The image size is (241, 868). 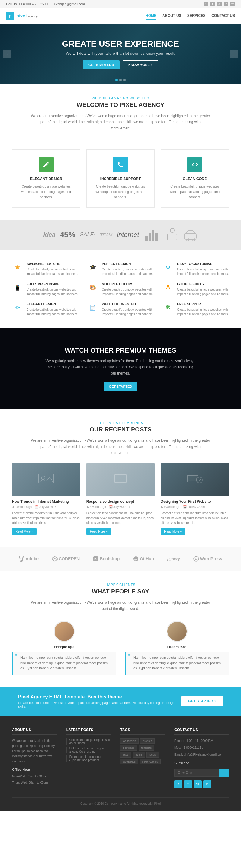 I want to click on documented-desc: Create beautiful, unique websites with i…, so click(x=128, y=312).